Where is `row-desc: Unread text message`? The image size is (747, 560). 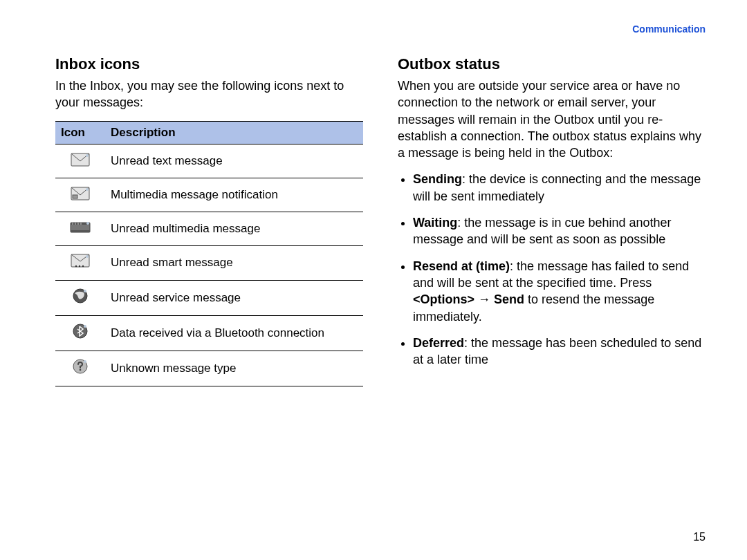 row-desc: Unread text message is located at coordinates (234, 160).